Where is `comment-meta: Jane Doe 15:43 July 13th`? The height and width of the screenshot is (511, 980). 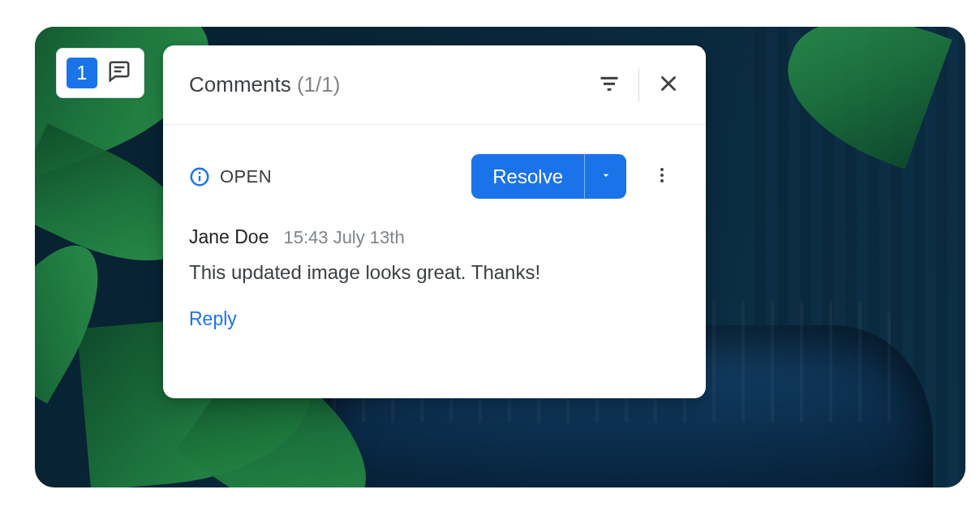 comment-meta: Jane Doe 15:43 July 13th is located at coordinates (435, 237).